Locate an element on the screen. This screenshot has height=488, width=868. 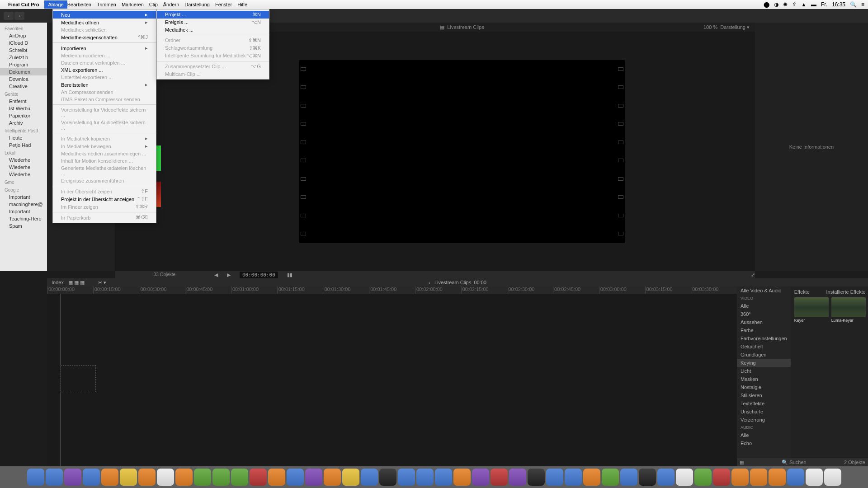
effects-search: Suchen is located at coordinates (797, 462).